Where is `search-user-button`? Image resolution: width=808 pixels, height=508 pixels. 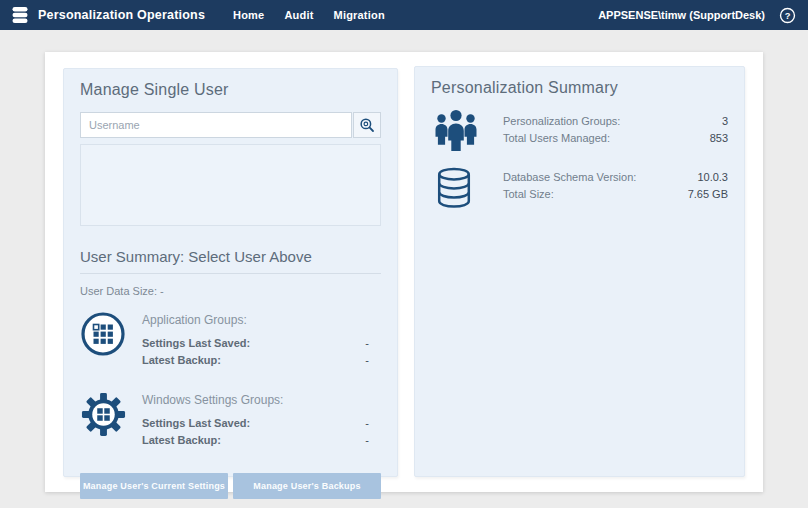
search-user-button is located at coordinates (367, 125).